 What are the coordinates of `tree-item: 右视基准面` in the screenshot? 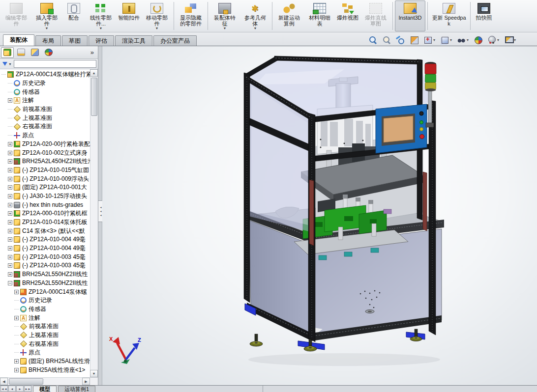 It's located at (45, 344).